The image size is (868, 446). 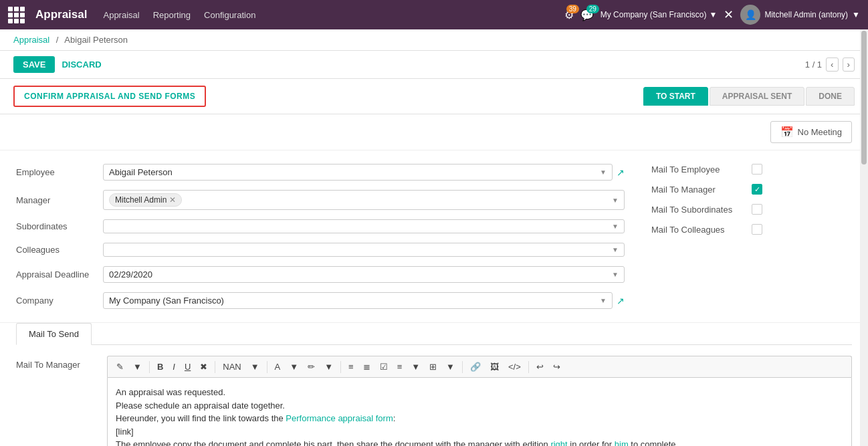 I want to click on toolbar-highlight-dropdown: ▼, so click(x=329, y=366).